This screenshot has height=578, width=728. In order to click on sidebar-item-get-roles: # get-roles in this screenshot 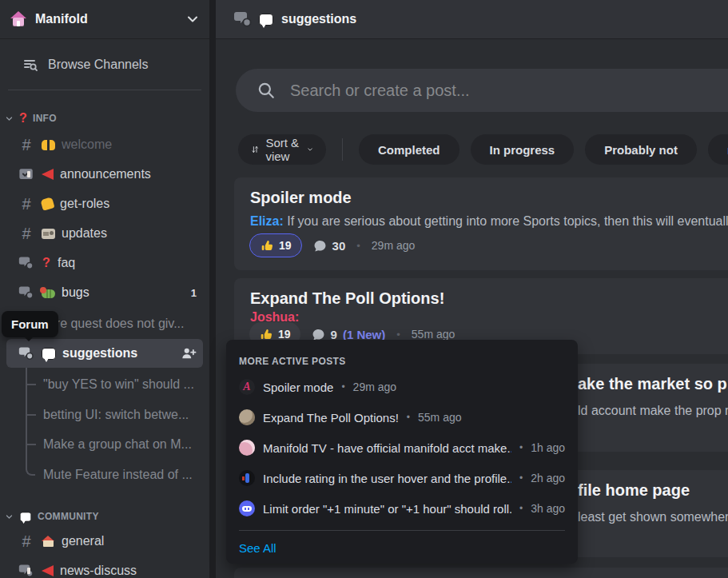, I will do `click(105, 204)`.